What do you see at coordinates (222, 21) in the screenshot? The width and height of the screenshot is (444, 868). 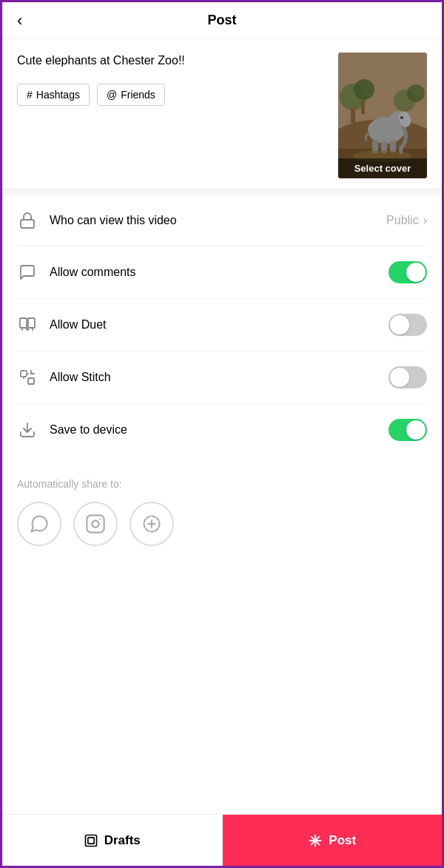 I see `header: ‹ Post` at bounding box center [222, 21].